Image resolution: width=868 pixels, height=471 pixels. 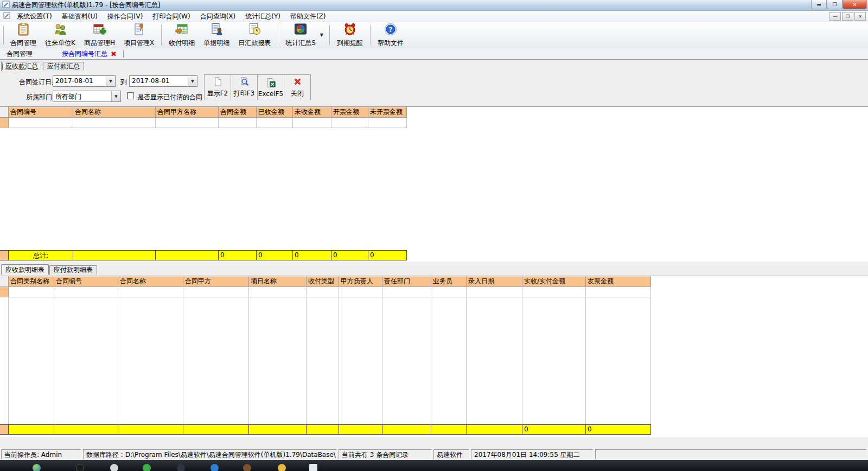 What do you see at coordinates (308, 16) in the screenshot?
I see `menu-help: 帮助文件(Z)` at bounding box center [308, 16].